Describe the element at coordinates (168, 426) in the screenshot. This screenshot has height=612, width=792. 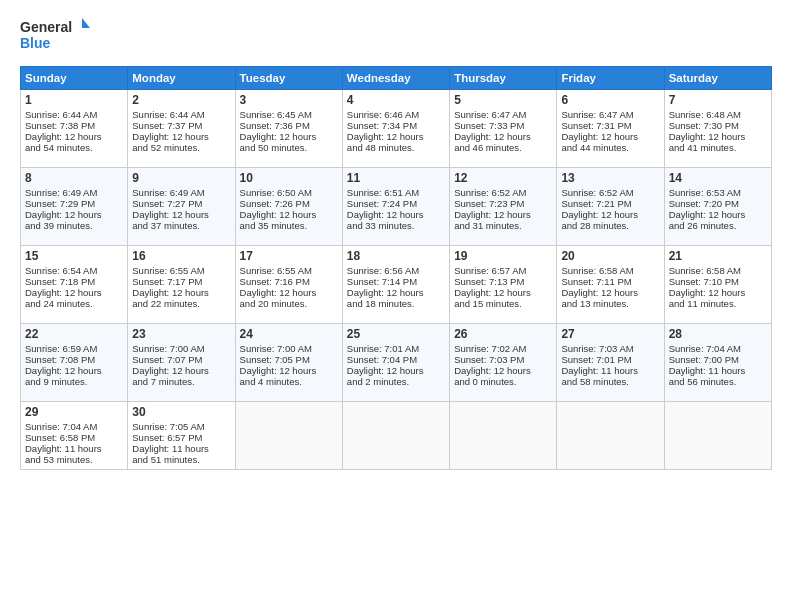
I see `cell-text: Sunrise: 7:05 AM` at that location.